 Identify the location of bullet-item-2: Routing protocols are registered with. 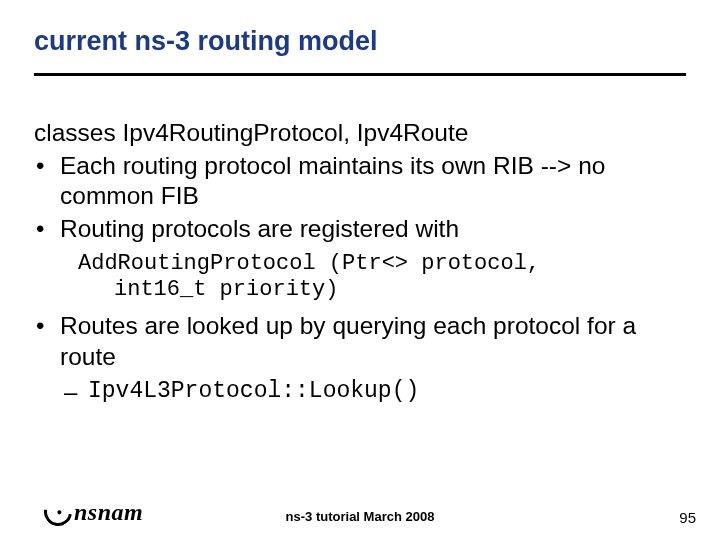
(360, 230).